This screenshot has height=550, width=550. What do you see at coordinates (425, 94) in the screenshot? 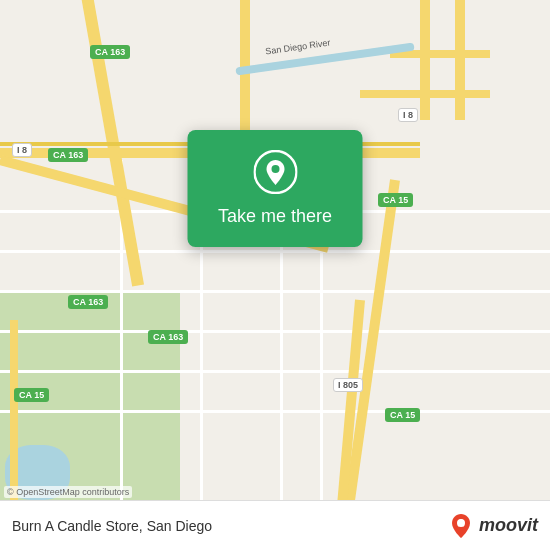
I see `road-top-right-h2` at bounding box center [425, 94].